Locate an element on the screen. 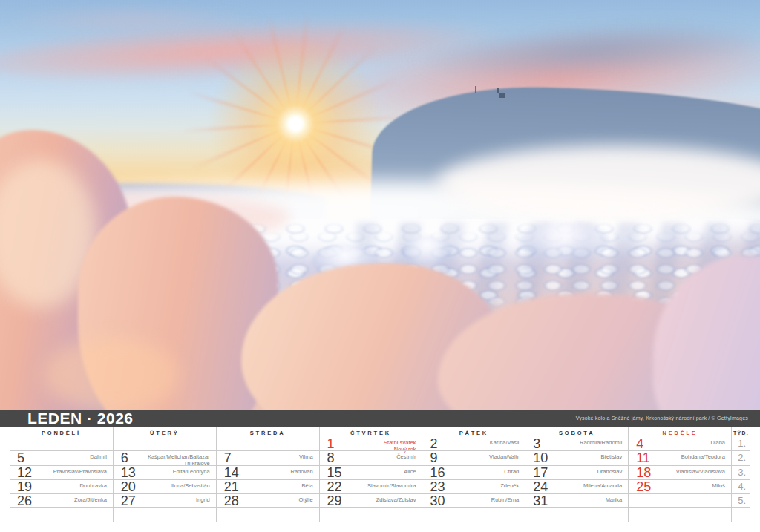 Image resolution: width=760 pixels, height=532 pixels. day-7: 7Vilma is located at coordinates (268, 459).